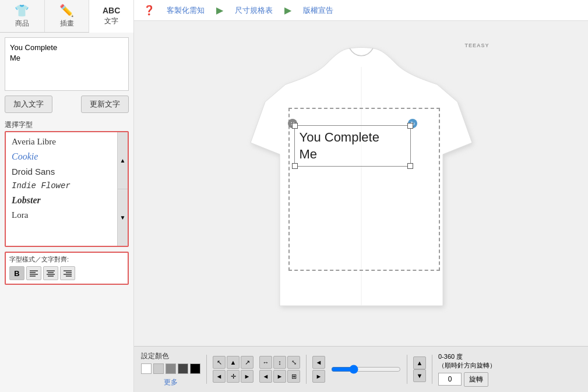  I want to click on rotate-button: 旋轉, so click(476, 380).